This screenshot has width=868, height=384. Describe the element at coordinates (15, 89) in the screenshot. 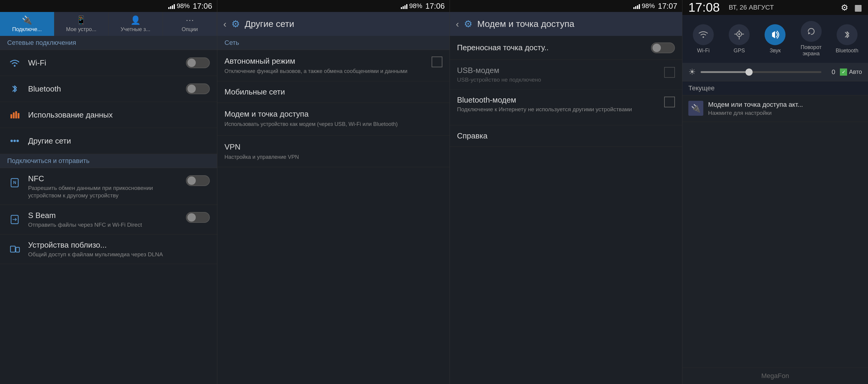

I see `bluetooth-icon` at that location.